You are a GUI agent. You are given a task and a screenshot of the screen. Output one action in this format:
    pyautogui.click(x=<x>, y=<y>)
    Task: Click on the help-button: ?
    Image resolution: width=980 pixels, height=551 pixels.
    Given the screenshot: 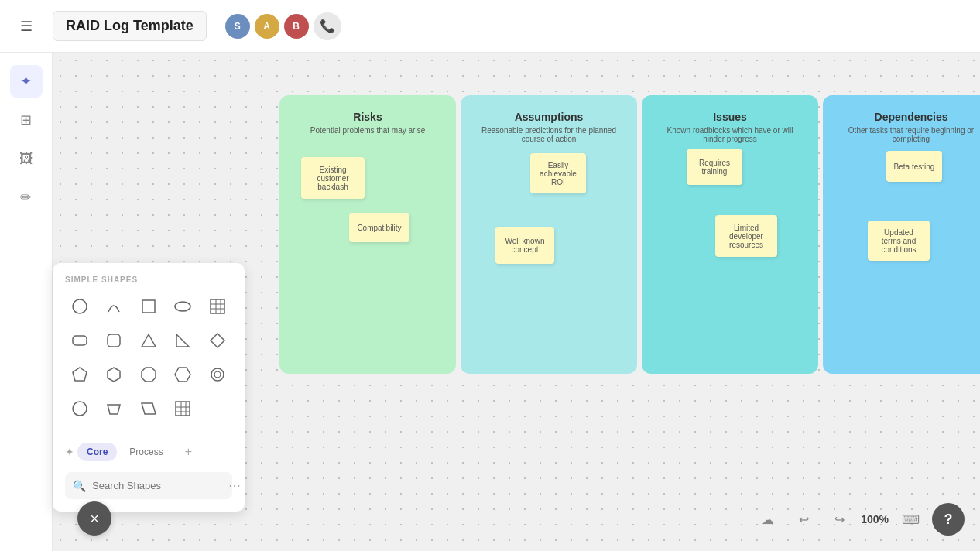 What is the action you would take?
    pyautogui.click(x=948, y=519)
    